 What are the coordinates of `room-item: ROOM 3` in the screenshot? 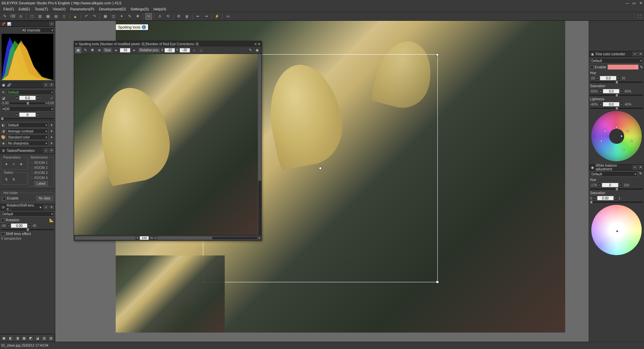 It's located at (41, 173).